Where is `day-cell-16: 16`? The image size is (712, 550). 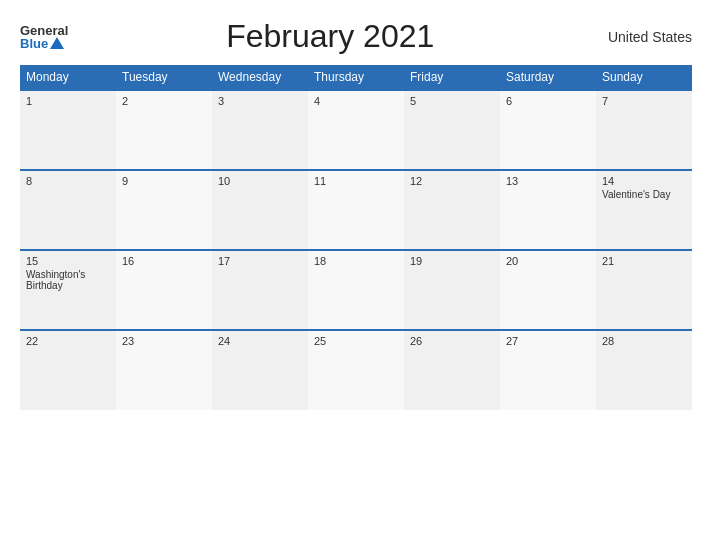 day-cell-16: 16 is located at coordinates (164, 290).